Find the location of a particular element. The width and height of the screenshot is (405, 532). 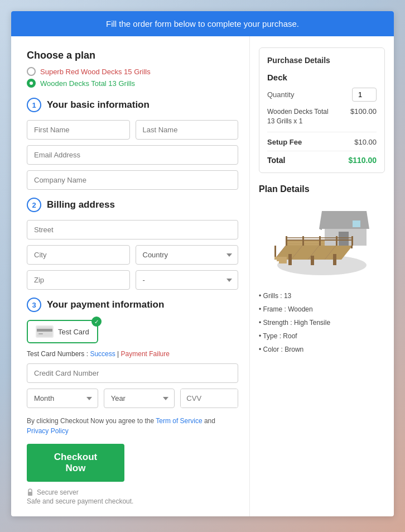

total-amount: $110.00 is located at coordinates (363, 160).